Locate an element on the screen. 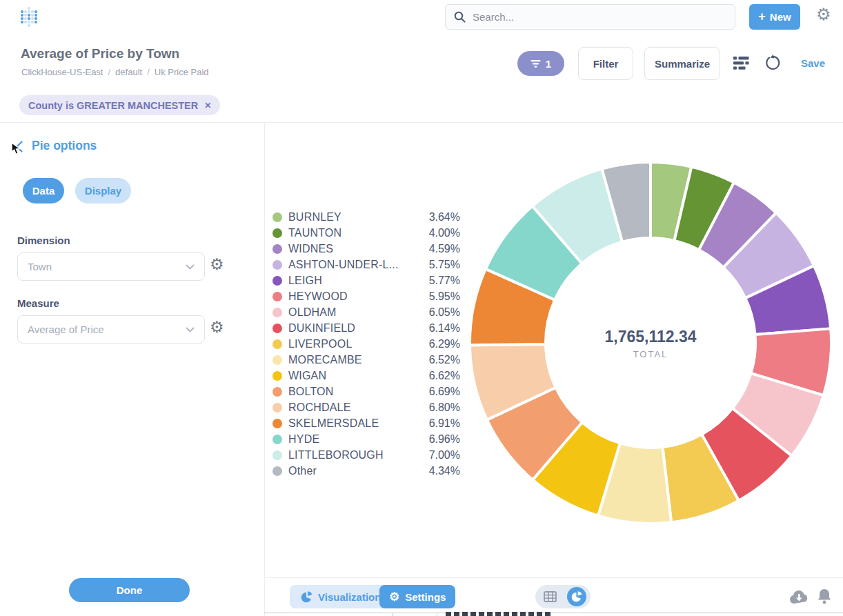  legend-label: ROCHDALE is located at coordinates (320, 408).